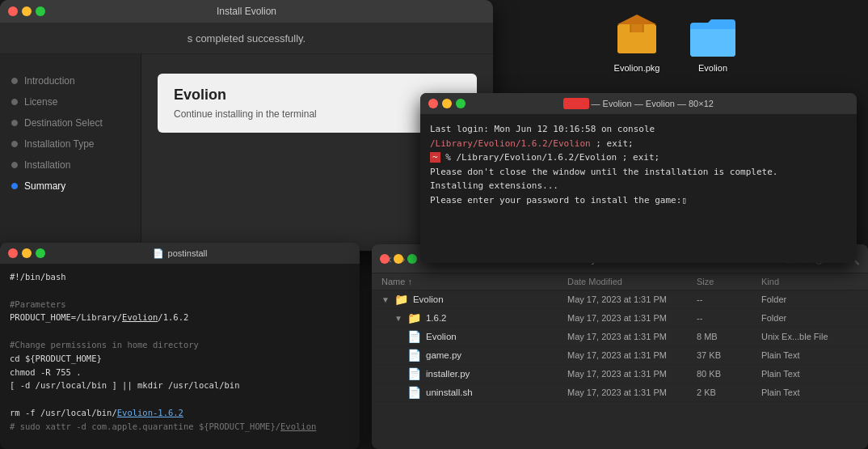  What do you see at coordinates (246, 11) in the screenshot?
I see `installer-titlebar: Install Evolion` at bounding box center [246, 11].